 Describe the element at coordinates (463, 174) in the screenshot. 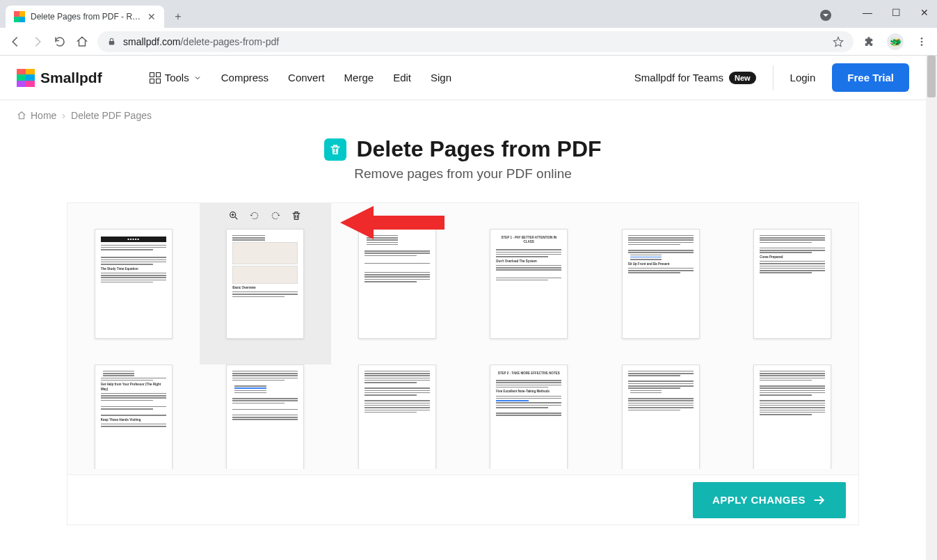

I see `page-subtitle: Remove pages from your PDF online` at that location.